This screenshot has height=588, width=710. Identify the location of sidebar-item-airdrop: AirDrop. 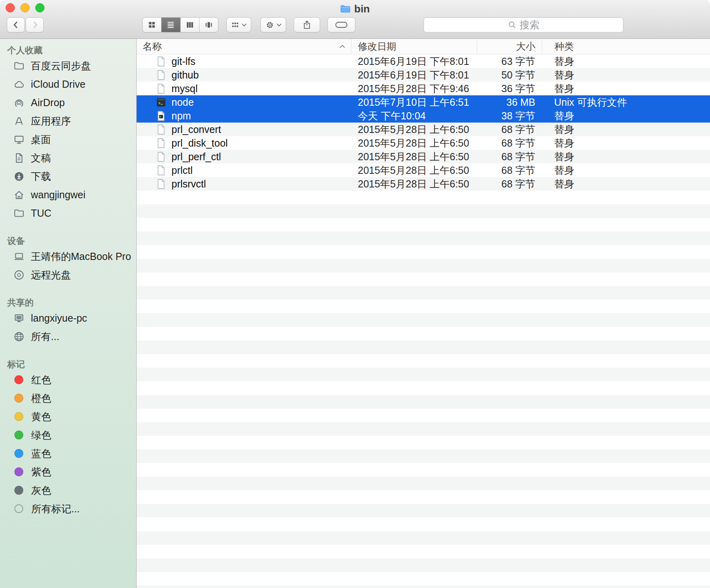
(68, 103).